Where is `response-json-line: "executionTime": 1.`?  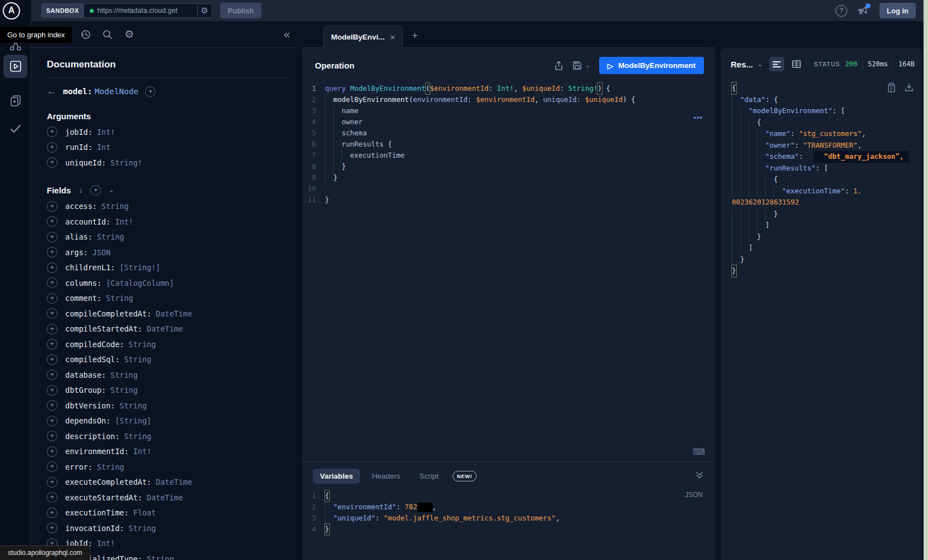
response-json-line: "executionTime": 1. is located at coordinates (827, 192).